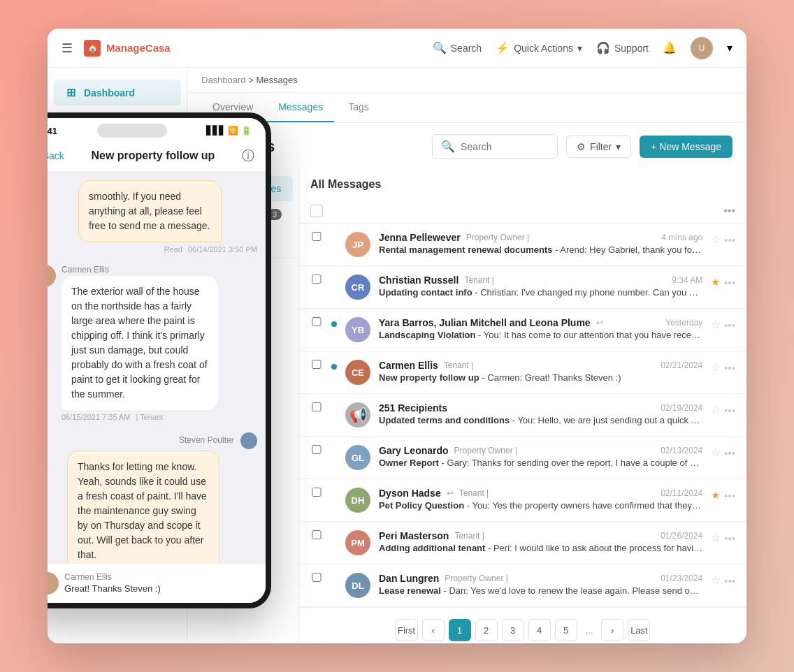 The image size is (794, 672). What do you see at coordinates (541, 365) in the screenshot?
I see `message-row-top: Carmen Ellis Tenant | 02/21/2024` at bounding box center [541, 365].